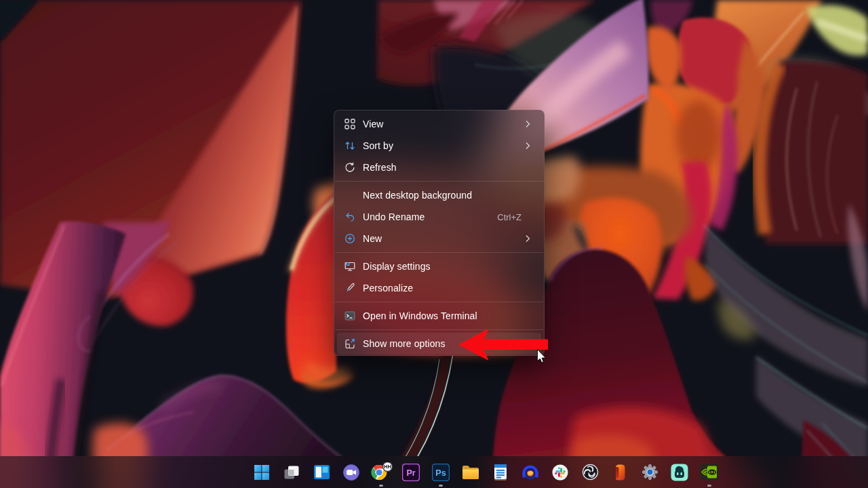  I want to click on svg-text: Ps, so click(441, 472).